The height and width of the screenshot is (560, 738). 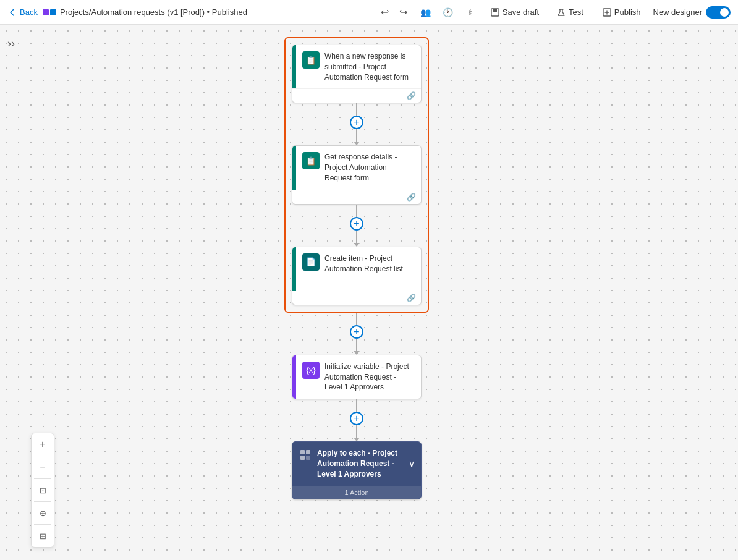 What do you see at coordinates (718, 12) in the screenshot?
I see `new-designer-switch` at bounding box center [718, 12].